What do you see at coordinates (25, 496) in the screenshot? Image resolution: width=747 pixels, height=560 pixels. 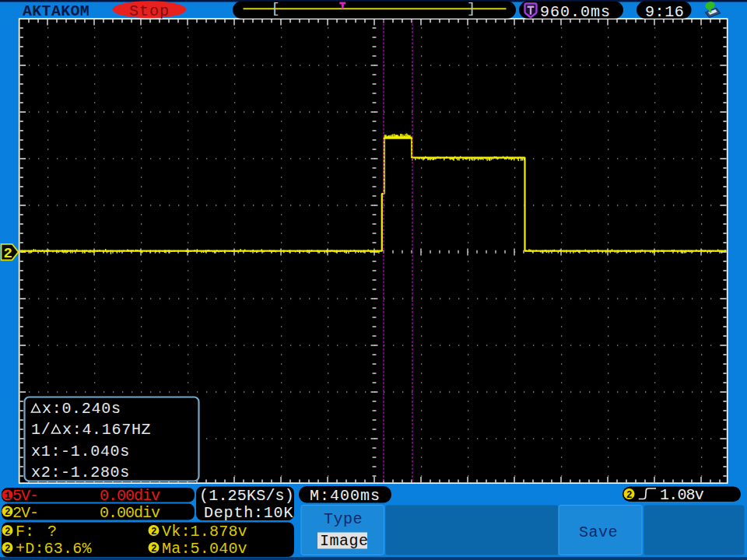 I see `svg-text: 5V-` at bounding box center [25, 496].